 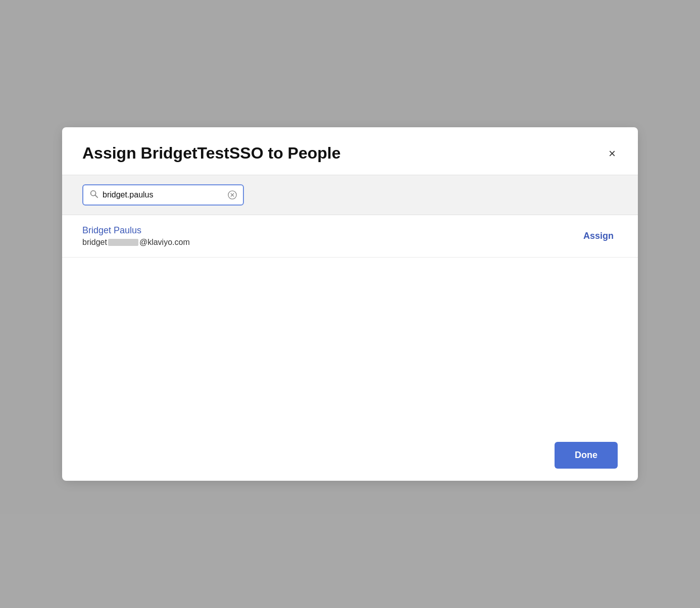 What do you see at coordinates (350, 236) in the screenshot?
I see `table-row: Bridget Paulus bridget@klaviyo.com Assig…` at bounding box center [350, 236].